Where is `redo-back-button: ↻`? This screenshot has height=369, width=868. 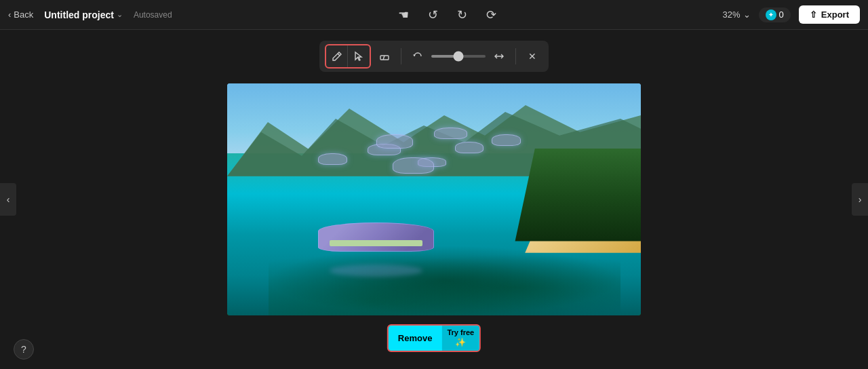 redo-back-button: ↻ is located at coordinates (462, 15).